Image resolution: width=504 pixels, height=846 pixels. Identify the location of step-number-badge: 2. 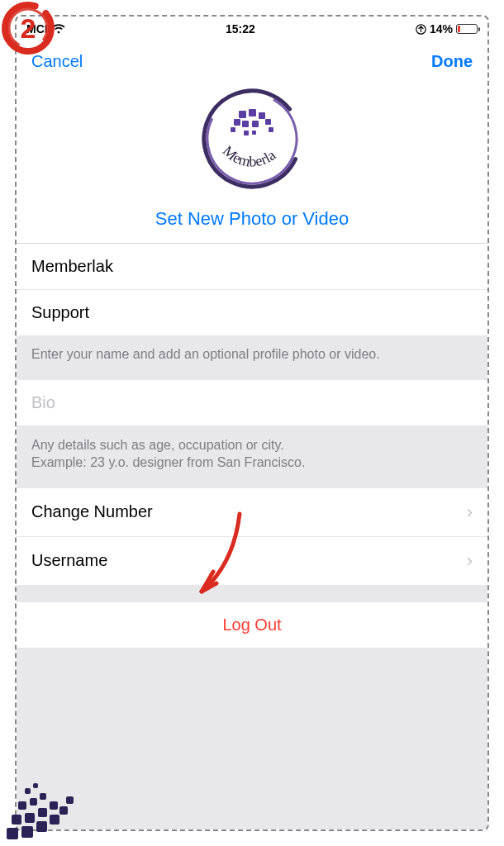
(28, 28).